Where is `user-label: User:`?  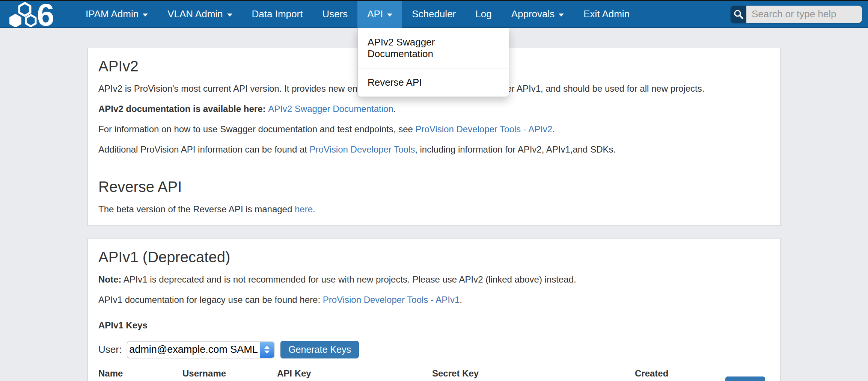 user-label: User: is located at coordinates (110, 349).